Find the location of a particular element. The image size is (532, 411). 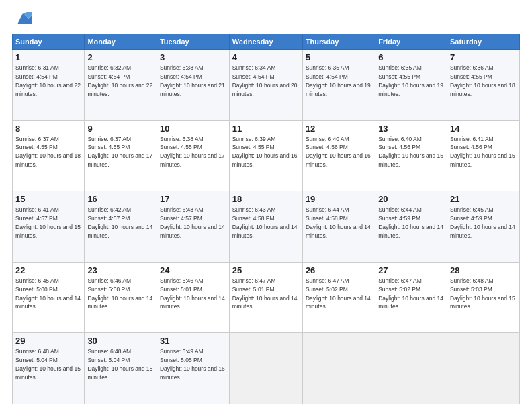

day-info: Sunrise: 6:41 AMSunset: 4:57 PMDaylight:… is located at coordinates (48, 223).